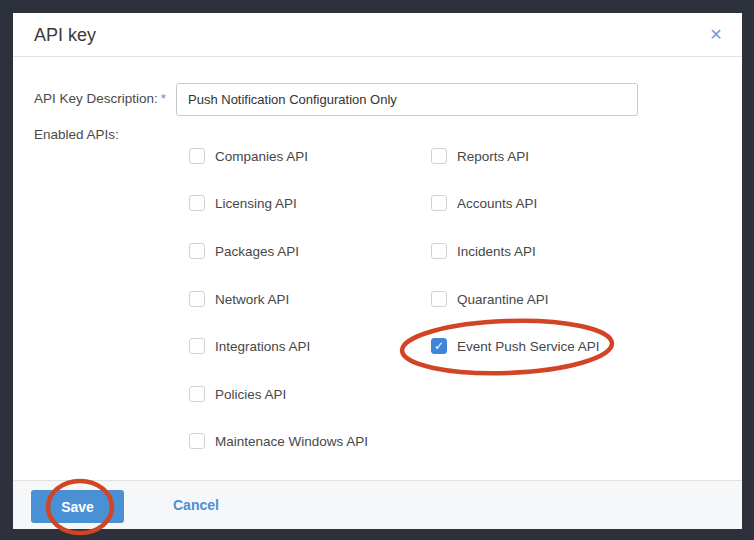 The height and width of the screenshot is (540, 754). What do you see at coordinates (76, 134) in the screenshot?
I see `enabled-apis-label: Enabled APIs:` at bounding box center [76, 134].